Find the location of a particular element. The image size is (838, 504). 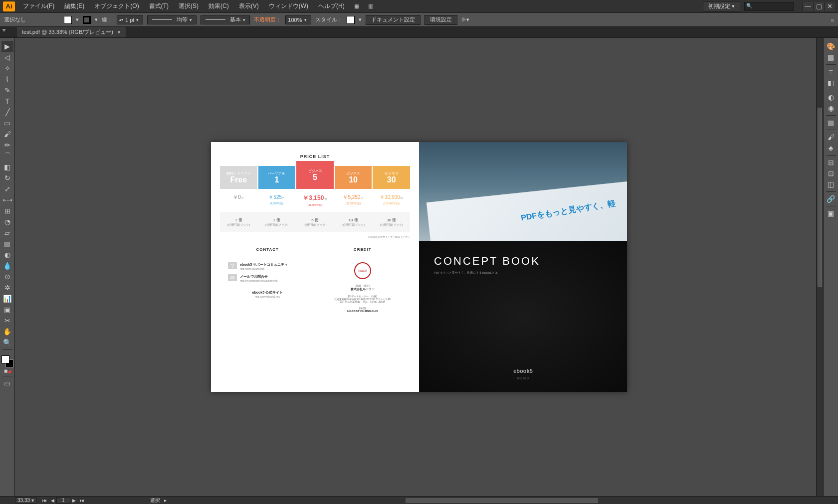

pencil-tool: ✏ is located at coordinates (7, 145).